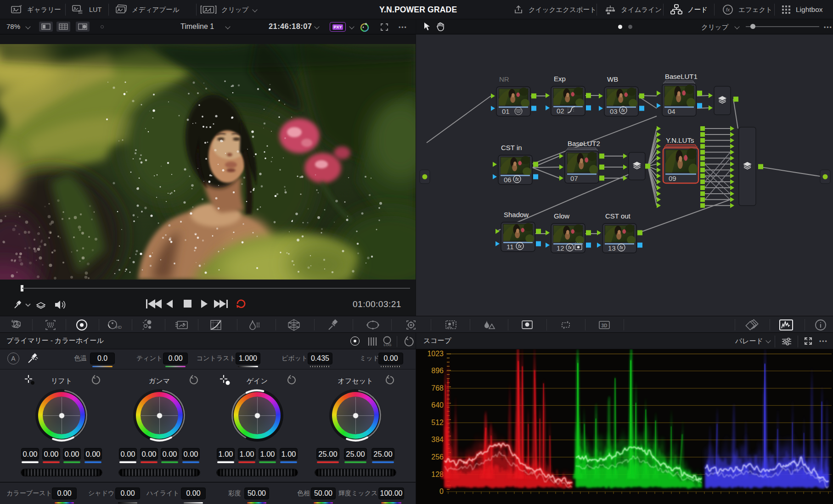  What do you see at coordinates (681, 76) in the screenshot?
I see `svg-text: BaseLUT1` at bounding box center [681, 76].